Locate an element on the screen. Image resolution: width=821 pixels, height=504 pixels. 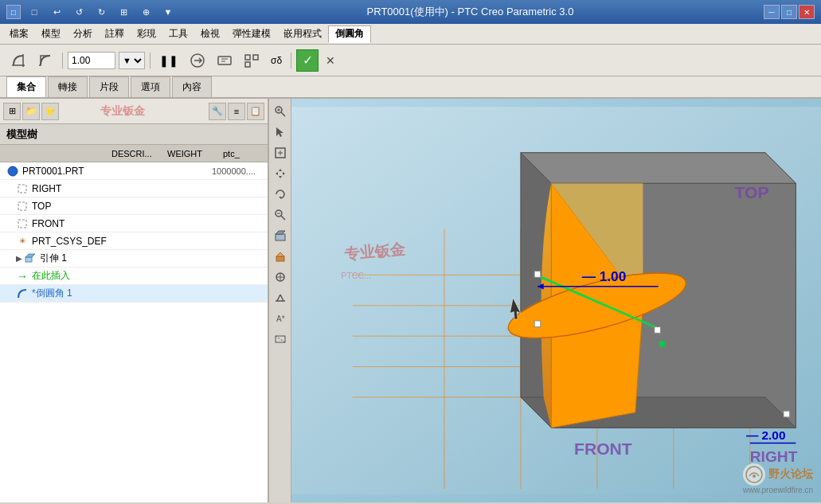
feature-options is located at coordinates (252, 61).